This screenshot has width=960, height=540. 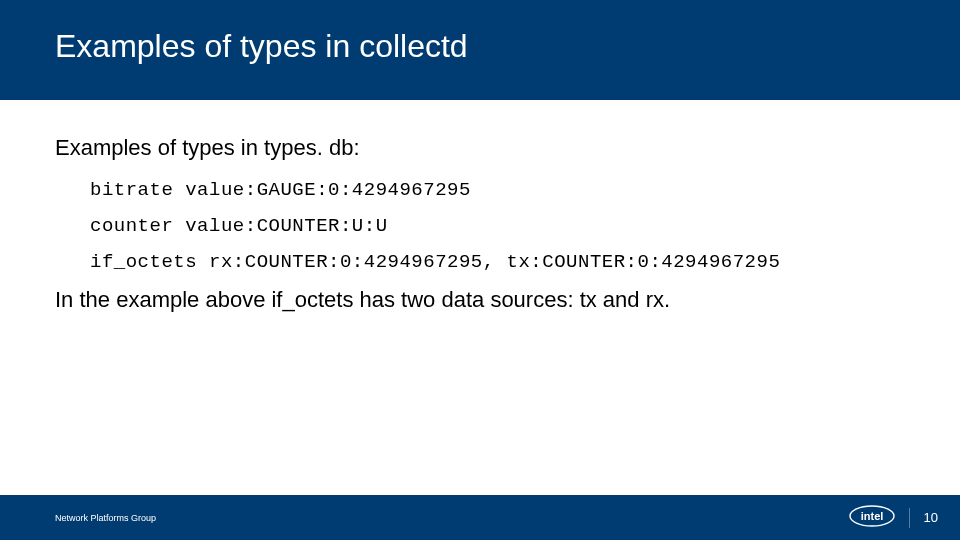 I want to click on footer-divider, so click(x=910, y=518).